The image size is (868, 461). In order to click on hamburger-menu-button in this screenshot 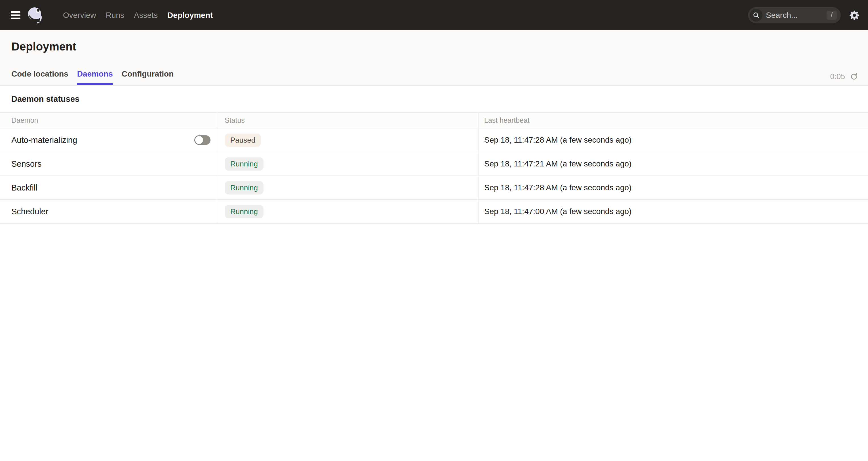, I will do `click(16, 15)`.